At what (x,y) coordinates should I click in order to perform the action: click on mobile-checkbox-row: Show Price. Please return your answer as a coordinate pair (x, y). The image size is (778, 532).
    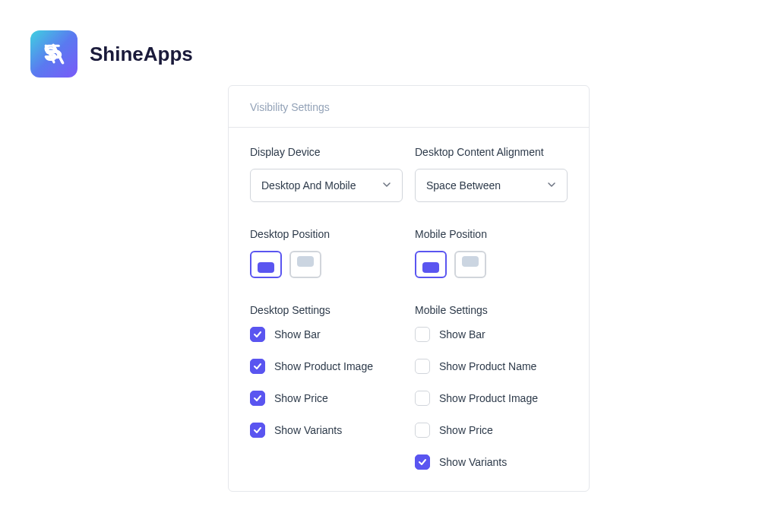
    Looking at the image, I should click on (491, 430).